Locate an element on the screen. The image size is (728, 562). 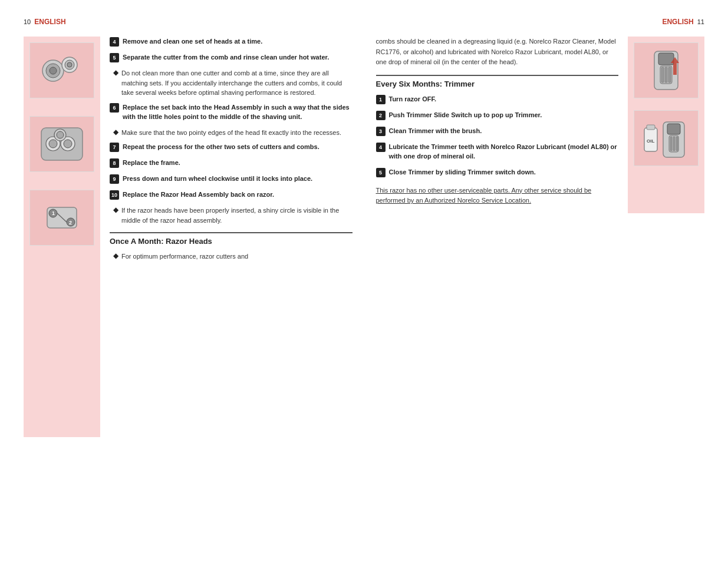
step-10-text: Replace the Razor Head Assembly back on … is located at coordinates (198, 194).